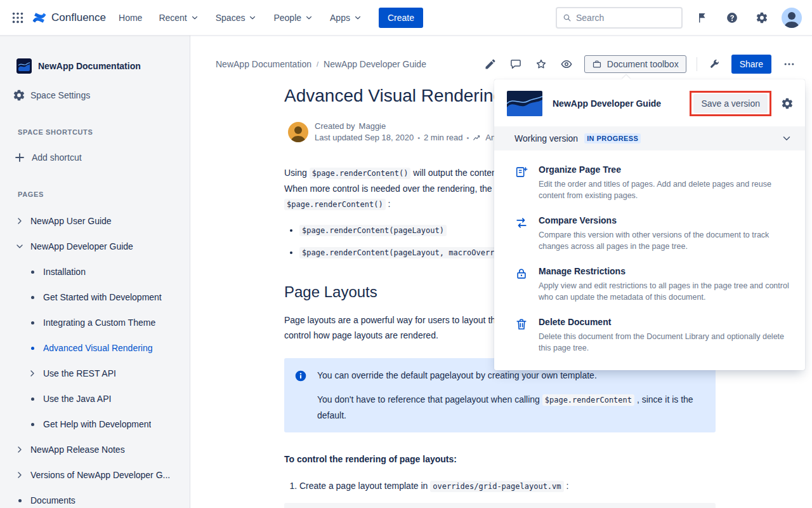 This screenshot has height=508, width=812. I want to click on page-tree: NewApp User Guide NewApp Developer Guide…, so click(95, 358).